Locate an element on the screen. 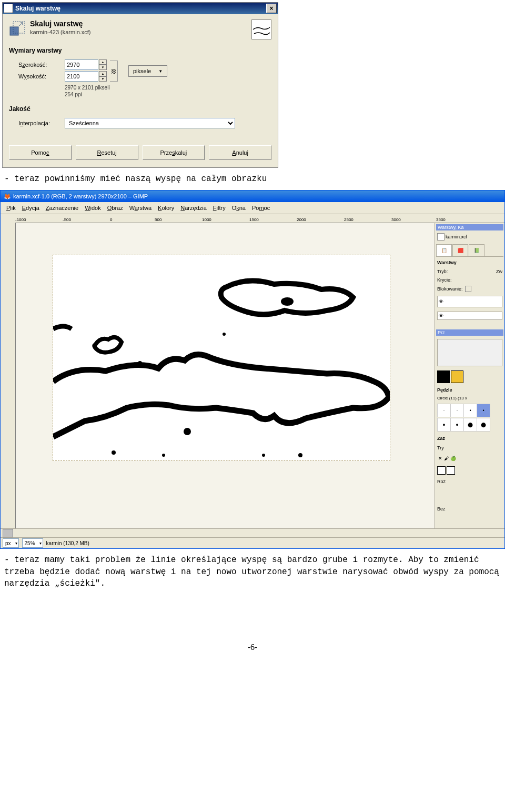  roz-label: Roz is located at coordinates (470, 482).